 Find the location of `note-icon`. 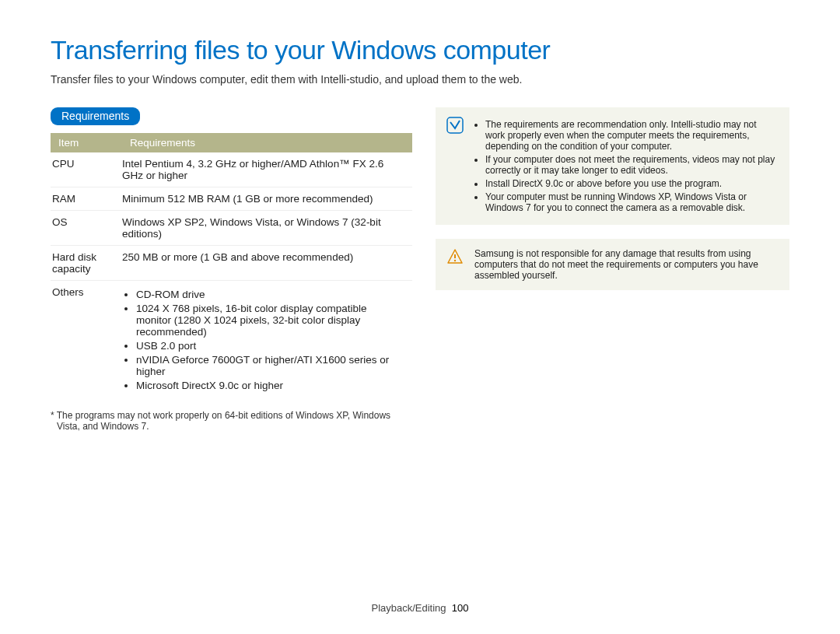

note-icon is located at coordinates (455, 125).